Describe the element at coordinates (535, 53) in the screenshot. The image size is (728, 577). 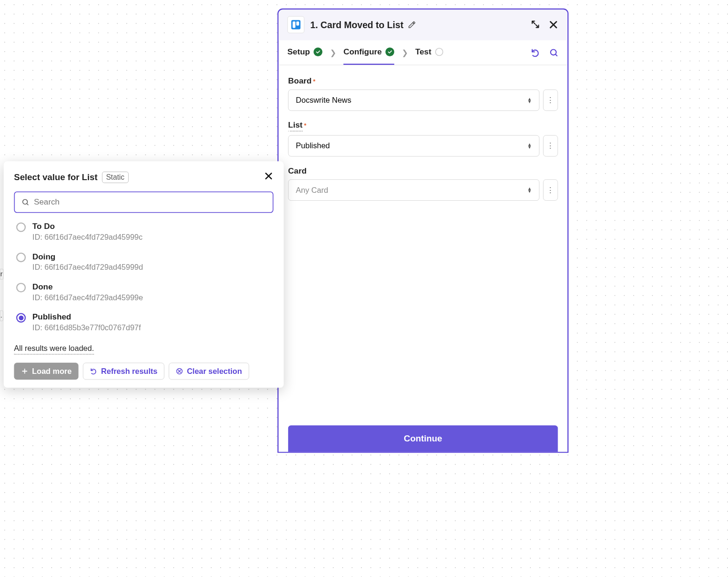
I see `undo-icon` at that location.